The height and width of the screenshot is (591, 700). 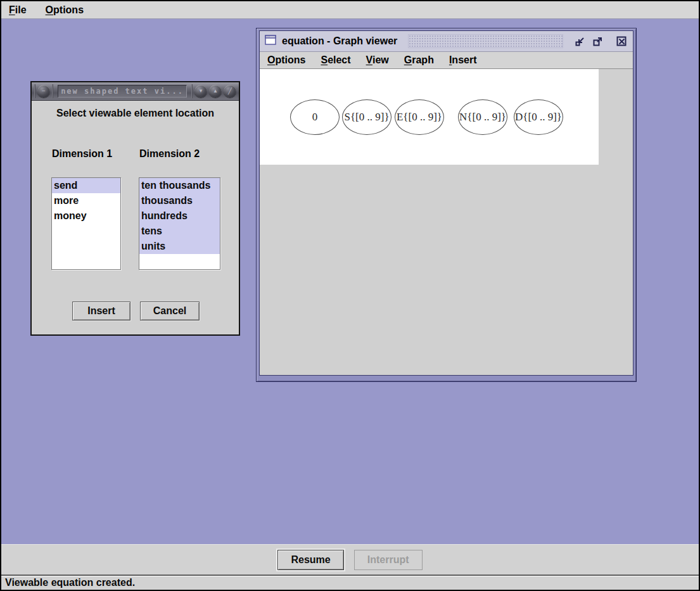 What do you see at coordinates (430, 117) in the screenshot?
I see `graph-canvas: 0 S{[0 .. 9]} E{[0 .. 9]} N{[0 .. 9]} D{…` at bounding box center [430, 117].